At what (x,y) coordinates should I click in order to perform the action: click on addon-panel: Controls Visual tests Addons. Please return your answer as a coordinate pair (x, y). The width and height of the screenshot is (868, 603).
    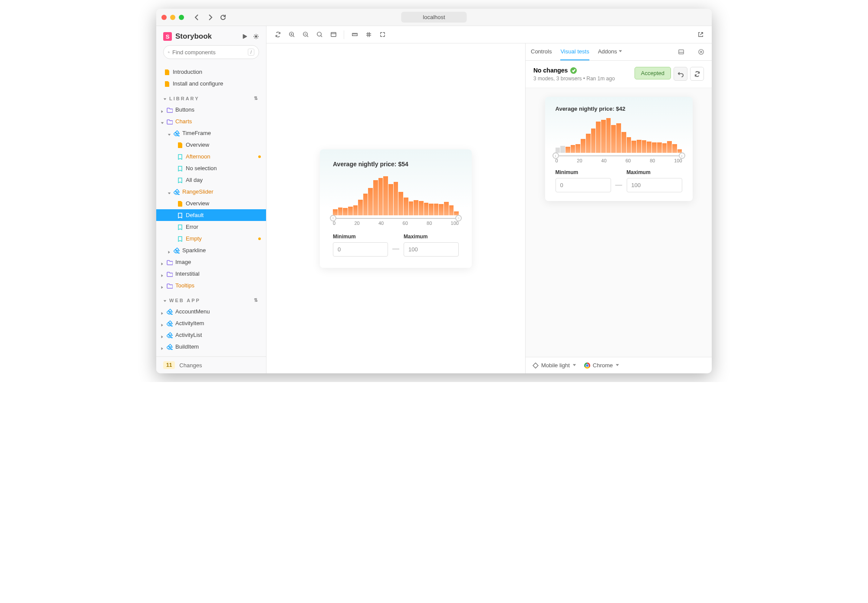
    Looking at the image, I should click on (618, 208).